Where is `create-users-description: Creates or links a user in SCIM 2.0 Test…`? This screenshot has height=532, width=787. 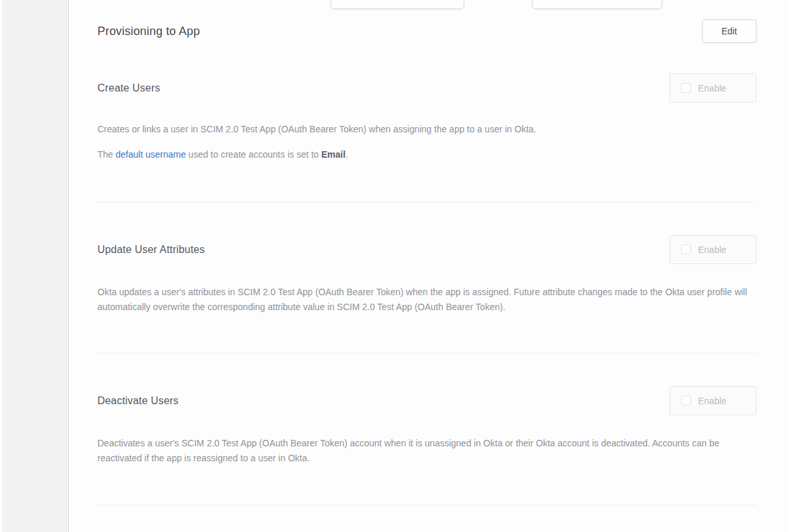
create-users-description: Creates or links a user in SCIM 2.0 Test… is located at coordinates (423, 130).